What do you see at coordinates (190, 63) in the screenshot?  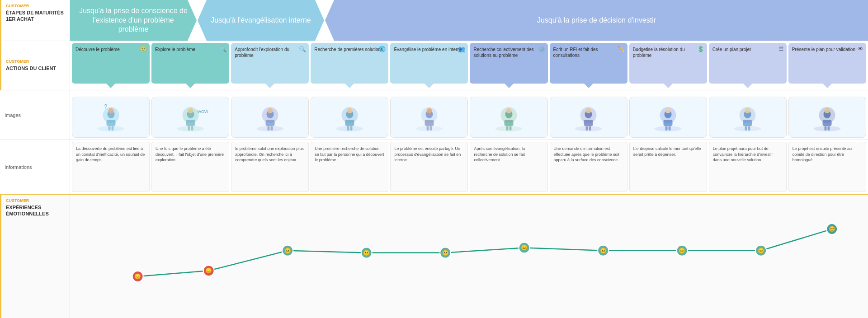 I see `action-card-2: Explore le problème🔍` at bounding box center [190, 63].